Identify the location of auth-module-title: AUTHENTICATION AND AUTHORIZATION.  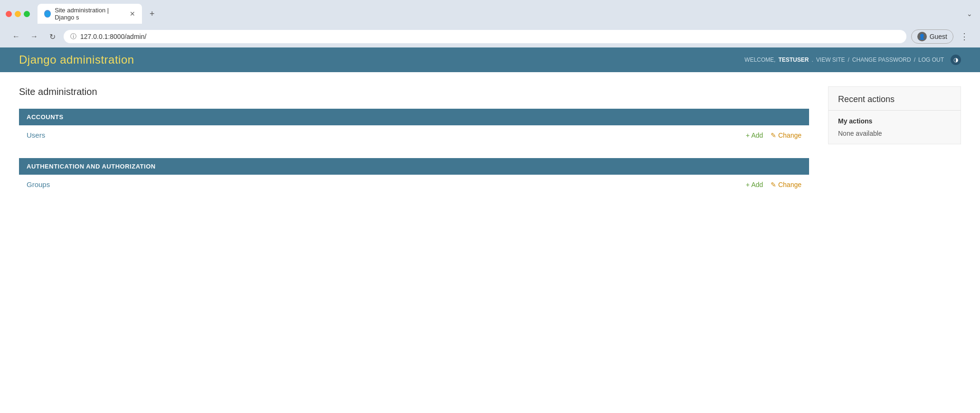
(91, 166).